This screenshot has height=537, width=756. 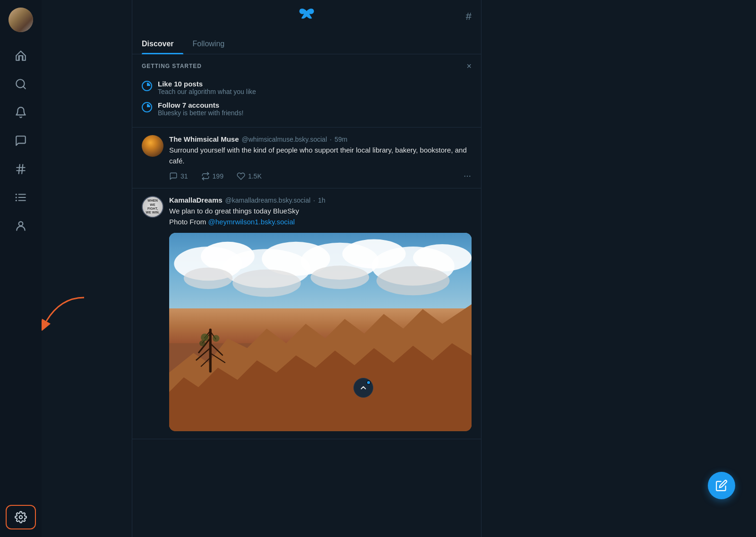 What do you see at coordinates (322, 200) in the screenshot?
I see `post-2-time: 1h` at bounding box center [322, 200].